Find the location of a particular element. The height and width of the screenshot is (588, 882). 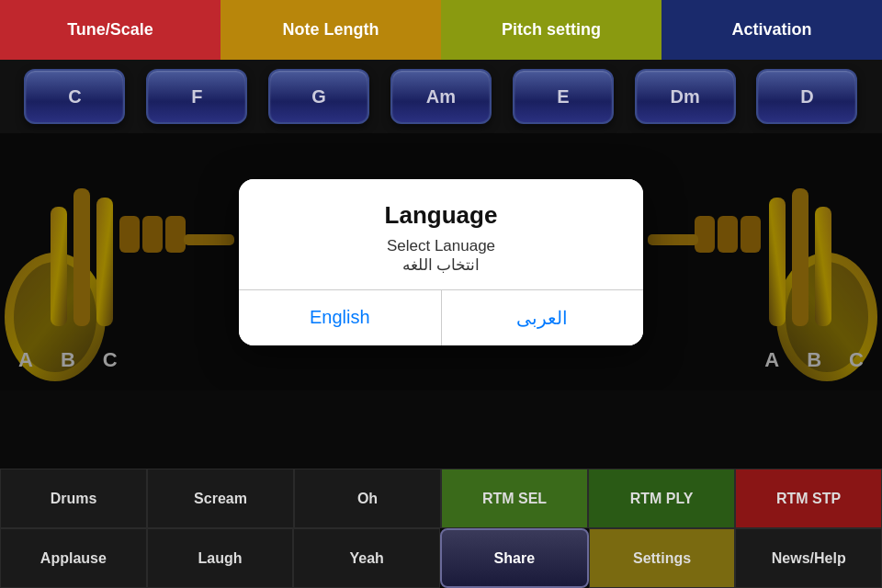

scale-btn-c: C is located at coordinates (74, 96).